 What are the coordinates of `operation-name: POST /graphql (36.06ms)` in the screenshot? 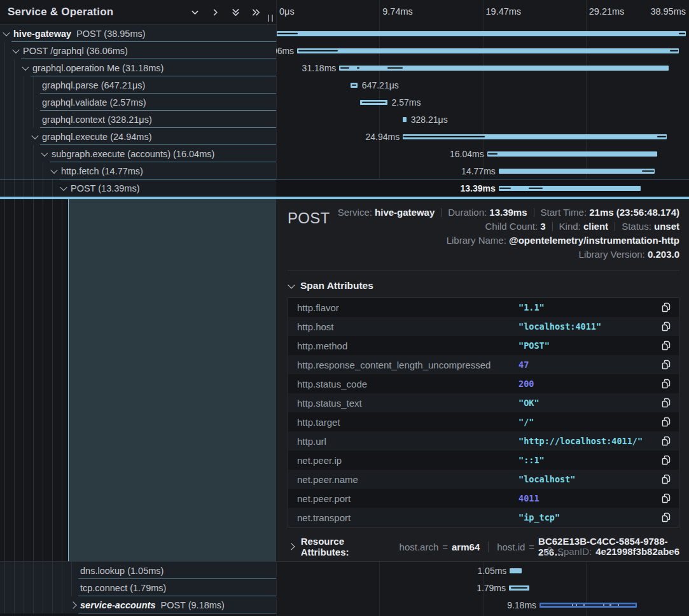 It's located at (75, 51).